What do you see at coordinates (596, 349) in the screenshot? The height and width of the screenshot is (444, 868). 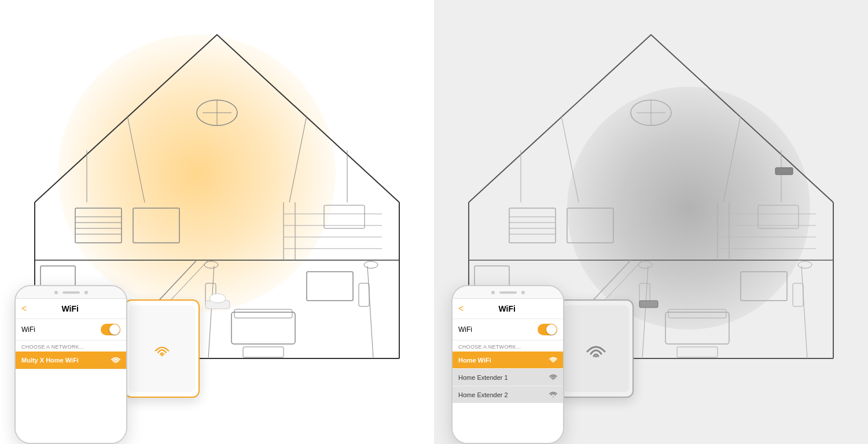 I see `wifi-symbol-tablet-right` at bounding box center [596, 349].